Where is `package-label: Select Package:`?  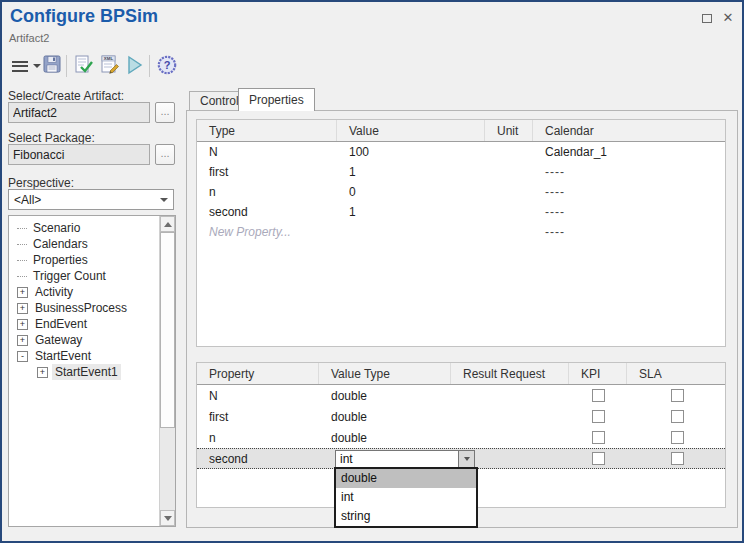
package-label: Select Package: is located at coordinates (52, 138).